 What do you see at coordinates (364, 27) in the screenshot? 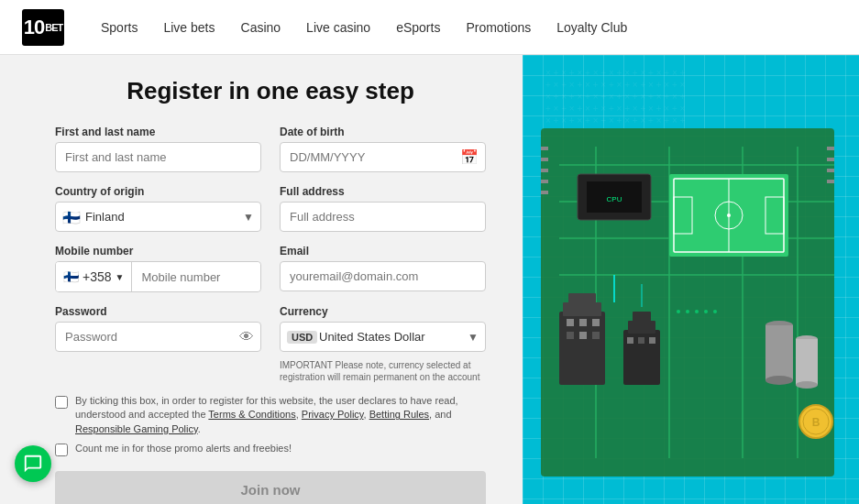
I see `main-nav: Sports Live bets Casino Live casino eSpo…` at bounding box center [364, 27].